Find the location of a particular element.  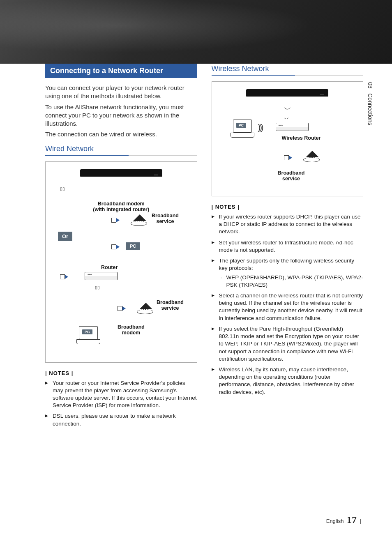

wired-diagram: ▯▯ Broadband modem (with integrated rout… is located at coordinates (121, 262).